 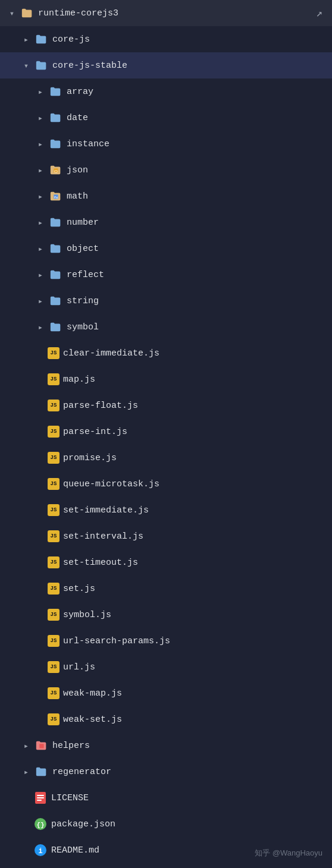 What do you see at coordinates (27, 13) in the screenshot?
I see `folder-icon` at bounding box center [27, 13].